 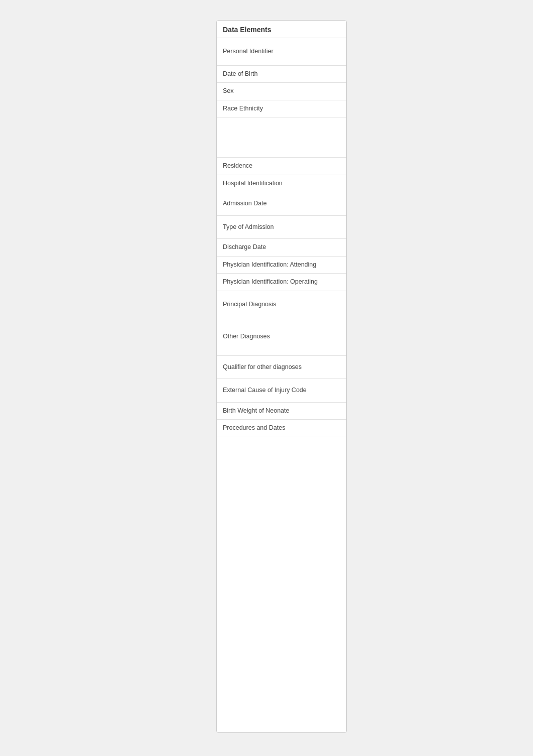 I want to click on list-item: Date of Birth, so click(x=282, y=74).